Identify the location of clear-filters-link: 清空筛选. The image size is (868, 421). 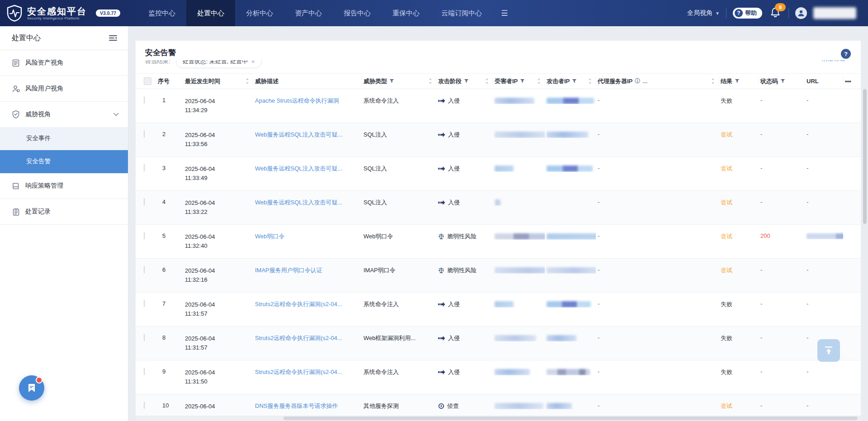
(834, 61).